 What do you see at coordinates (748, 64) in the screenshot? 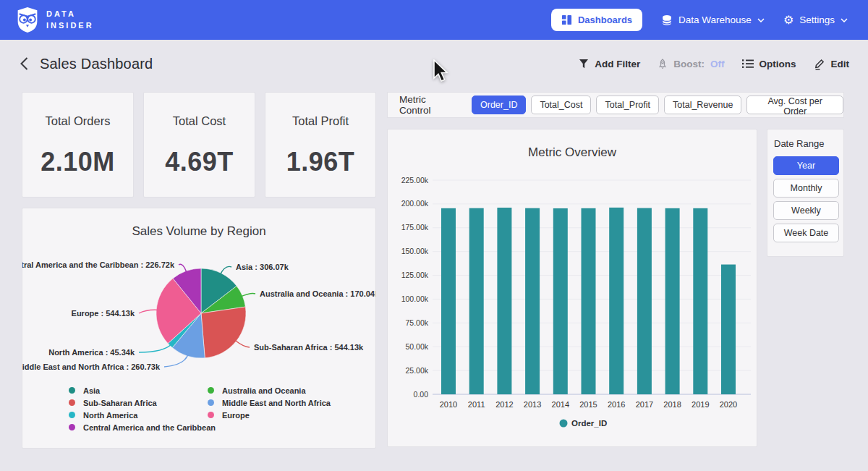
I see `list-options-icon` at bounding box center [748, 64].